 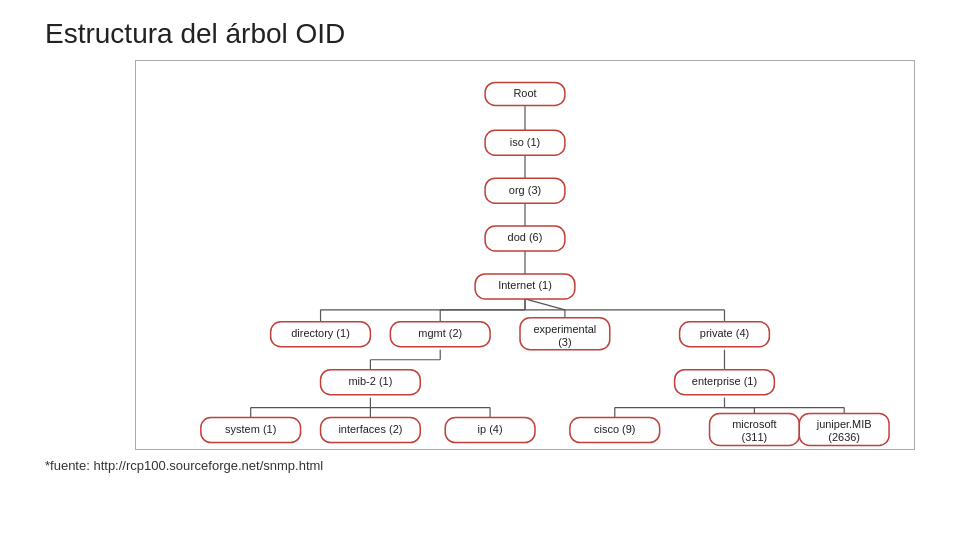 I want to click on svg-text: OID Tree Example, so click(x=526, y=448).